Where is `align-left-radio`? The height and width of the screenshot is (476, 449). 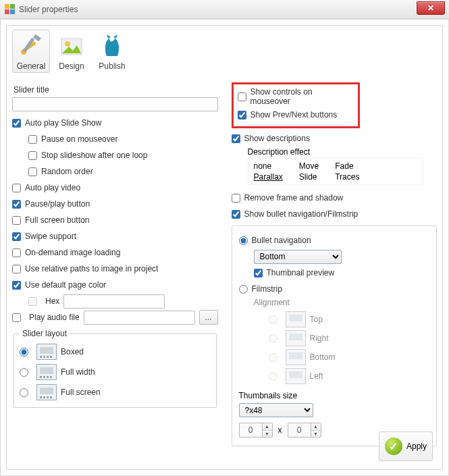
align-left-radio is located at coordinates (273, 377).